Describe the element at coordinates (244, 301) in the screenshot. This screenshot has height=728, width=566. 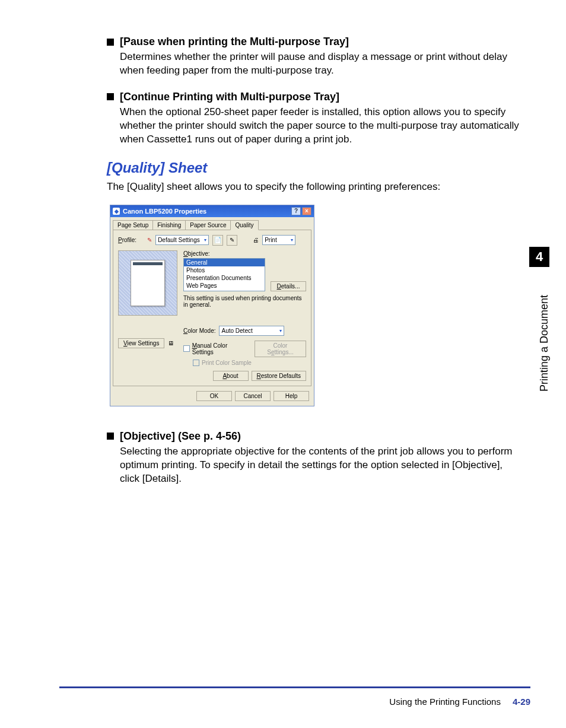
I see `objective-hint: This setting is used when printing docum…` at that location.